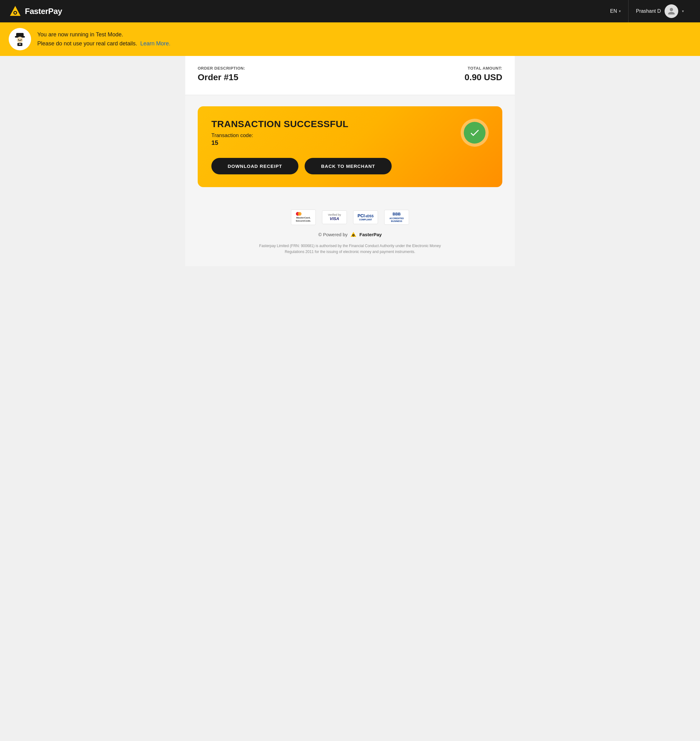 The image size is (700, 741). I want to click on edss-label: eDSS, so click(369, 216).